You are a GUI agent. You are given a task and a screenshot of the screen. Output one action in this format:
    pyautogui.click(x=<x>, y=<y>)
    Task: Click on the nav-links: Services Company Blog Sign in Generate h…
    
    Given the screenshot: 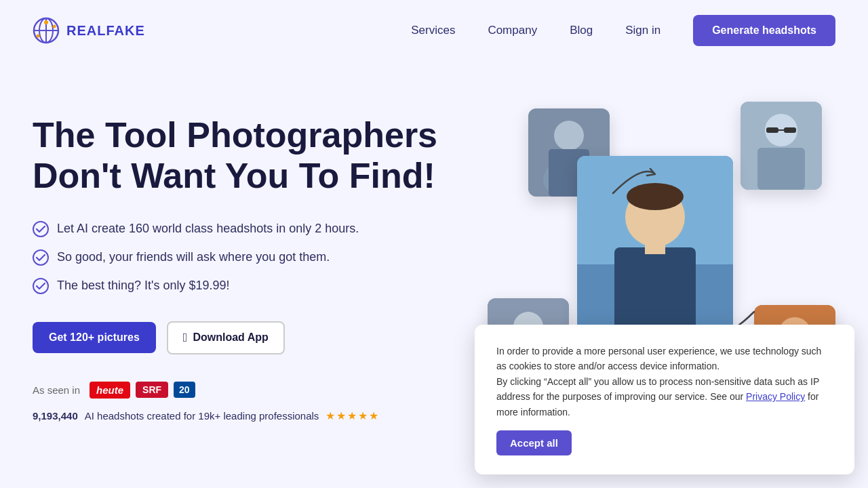 What is the action you would take?
    pyautogui.click(x=623, y=30)
    